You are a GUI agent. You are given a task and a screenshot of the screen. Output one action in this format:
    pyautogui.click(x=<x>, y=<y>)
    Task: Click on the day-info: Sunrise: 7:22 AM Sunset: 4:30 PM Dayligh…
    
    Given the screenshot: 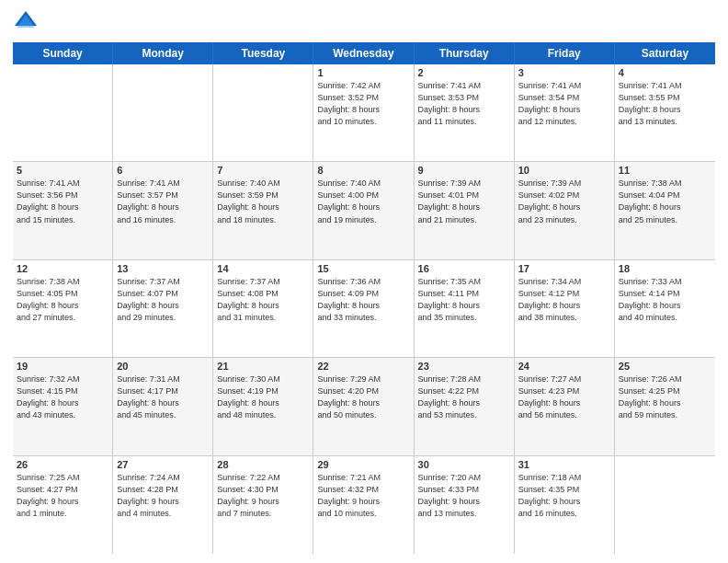 What is the action you would take?
    pyautogui.click(x=263, y=496)
    